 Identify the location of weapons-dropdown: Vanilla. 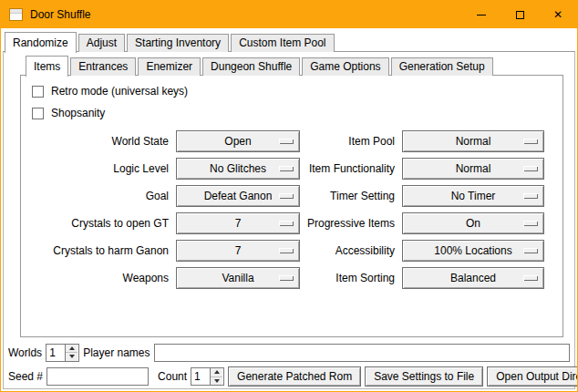
(238, 278).